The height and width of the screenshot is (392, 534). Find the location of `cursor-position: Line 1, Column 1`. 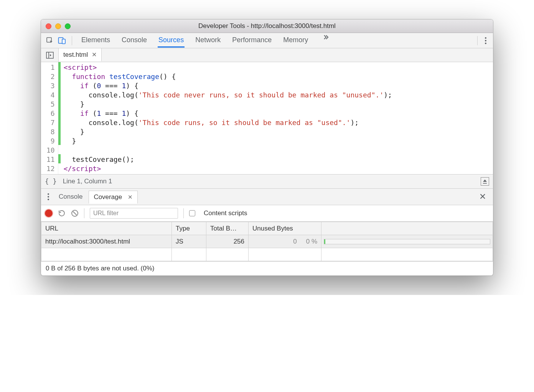

cursor-position: Line 1, Column 1 is located at coordinates (87, 181).